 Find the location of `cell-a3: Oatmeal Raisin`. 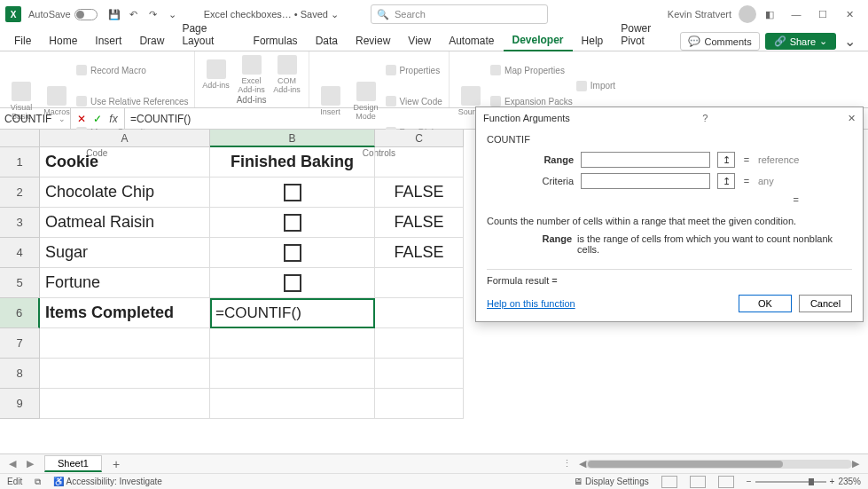

cell-a3: Oatmeal Raisin is located at coordinates (125, 223).